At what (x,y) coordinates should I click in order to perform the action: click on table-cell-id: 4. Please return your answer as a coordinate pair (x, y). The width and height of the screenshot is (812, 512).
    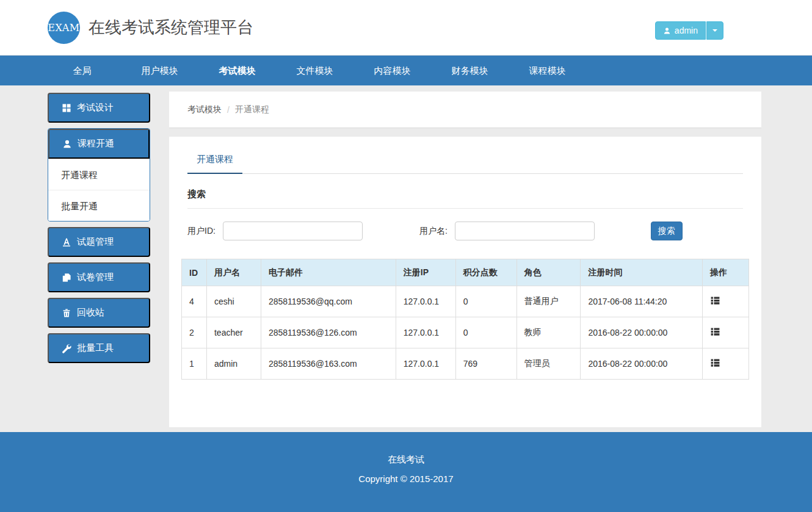
    Looking at the image, I should click on (194, 301).